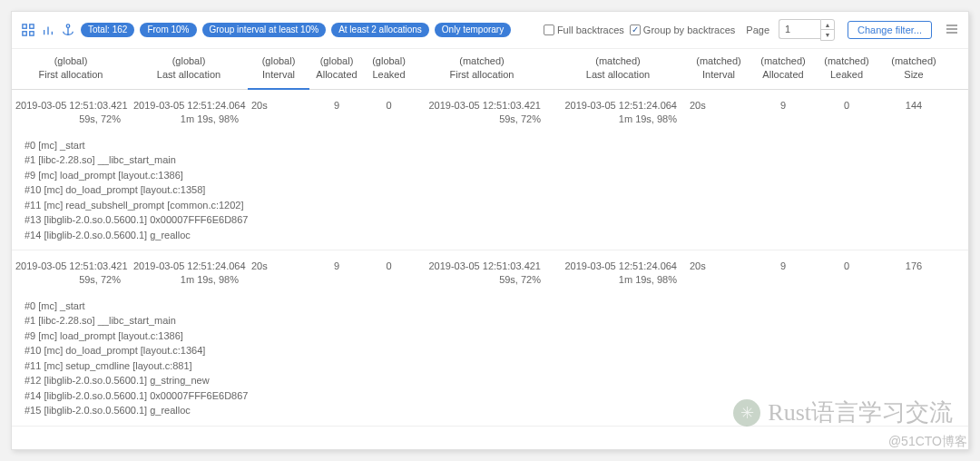 Image resolution: width=980 pixels, height=461 pixels. What do you see at coordinates (682, 30) in the screenshot?
I see `group-by-backtraces-checkbox: Group by backtraces` at bounding box center [682, 30].